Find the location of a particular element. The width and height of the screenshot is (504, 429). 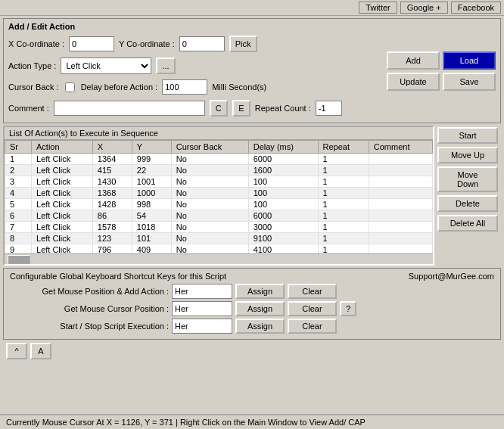

delete-all-button: Delete All is located at coordinates (468, 223).